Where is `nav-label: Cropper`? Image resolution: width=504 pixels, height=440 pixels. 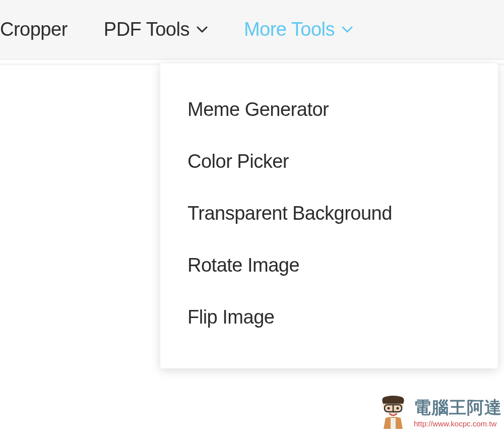
nav-label: Cropper is located at coordinates (34, 29).